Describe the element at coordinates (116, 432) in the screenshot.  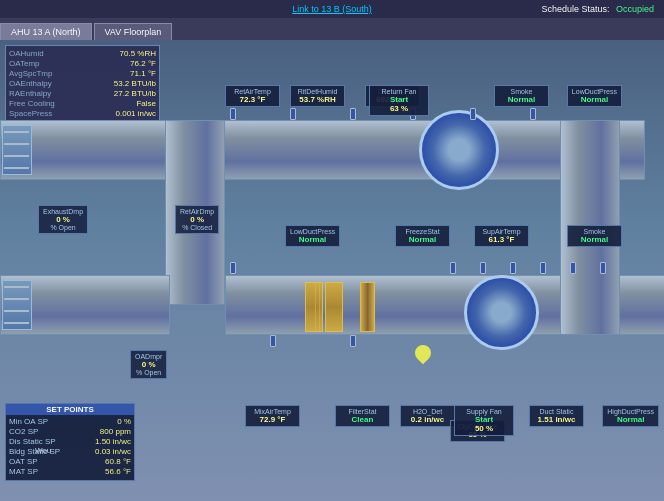
I see `co2sp-value: 800 ppm` at that location.